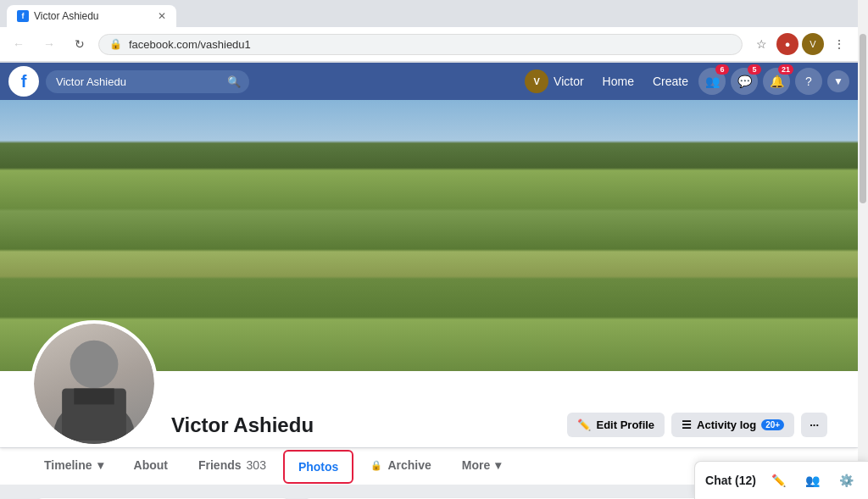 The image size is (868, 499). Describe the element at coordinates (80, 44) in the screenshot. I see `reload-icon: ↻` at that location.